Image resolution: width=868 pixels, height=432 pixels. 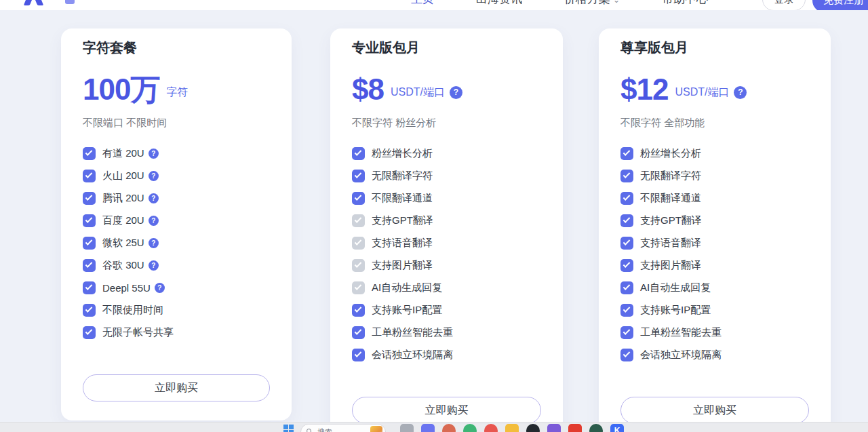 What do you see at coordinates (592, 4) in the screenshot?
I see `nav-item: 价格方案⌄` at bounding box center [592, 4].